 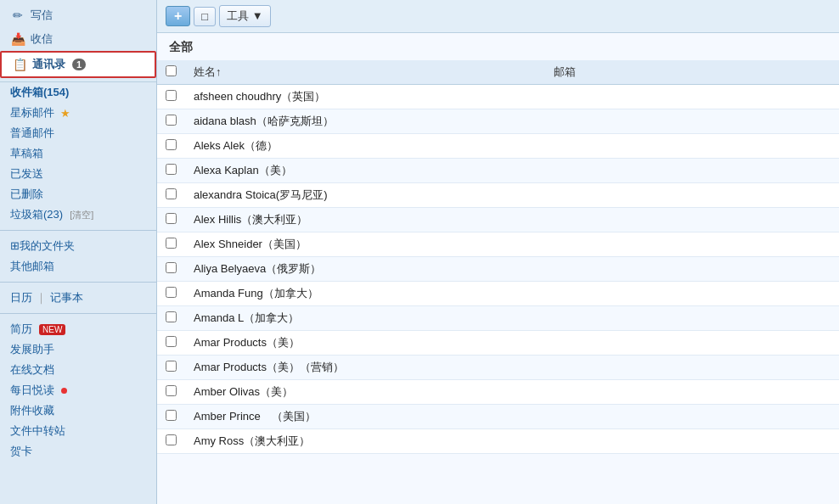 What do you see at coordinates (498, 221) in the screenshot?
I see `table-row: Alex Hillis（澳大利亚）` at bounding box center [498, 221].